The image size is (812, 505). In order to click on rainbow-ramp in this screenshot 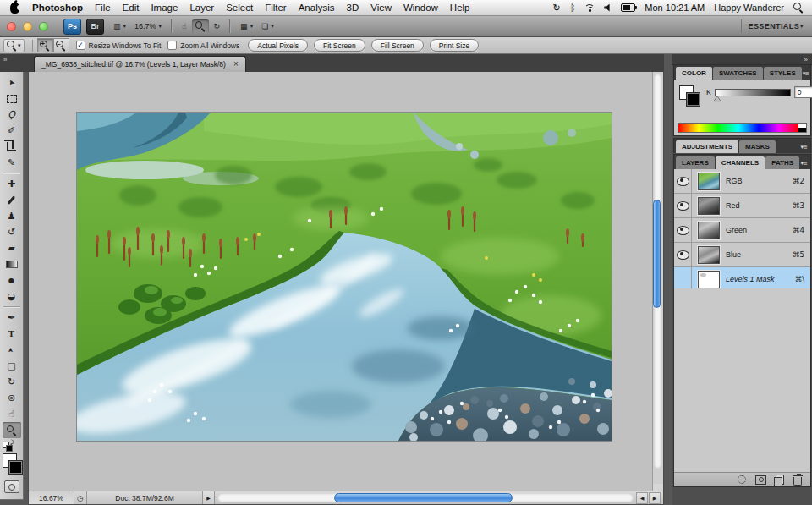, I will do `click(738, 128)`.